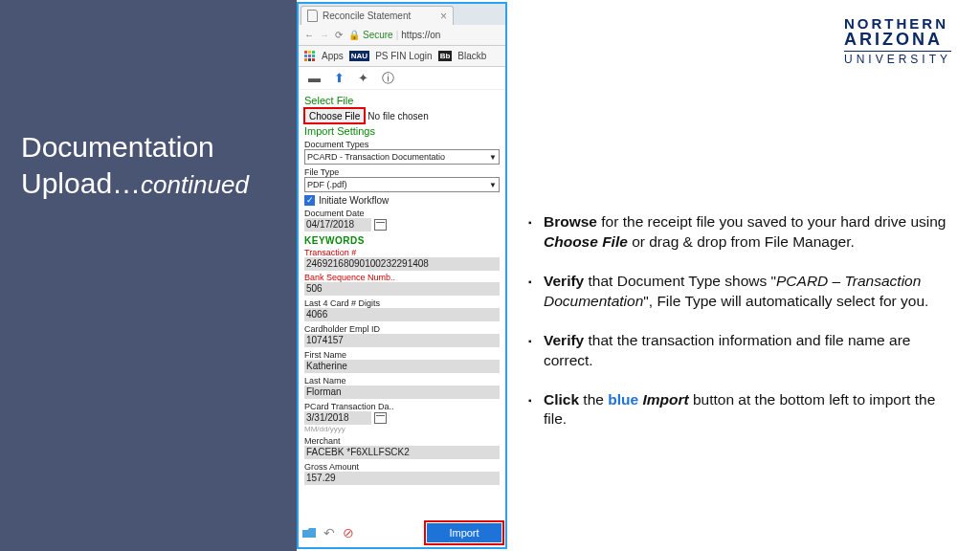 Image resolution: width=980 pixels, height=551 pixels. What do you see at coordinates (310, 201) in the screenshot?
I see `checkmark-icon: ✓` at bounding box center [310, 201].